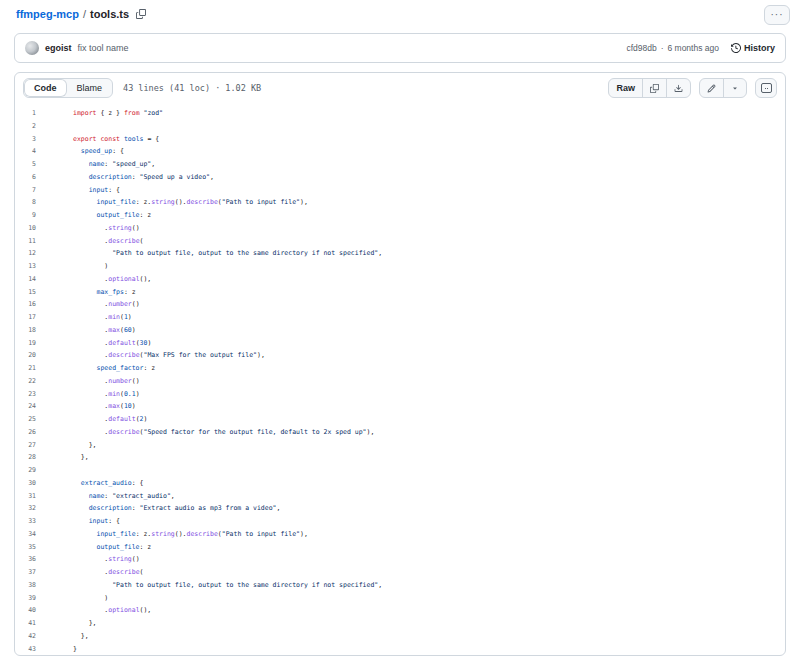 The height and width of the screenshot is (660, 800). Describe the element at coordinates (400, 598) in the screenshot. I see `code-line: 39 )` at that location.